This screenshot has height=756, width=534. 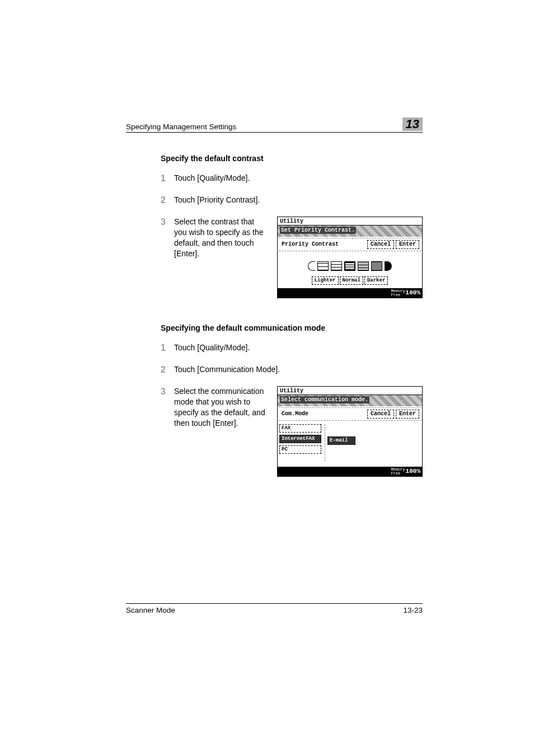 What do you see at coordinates (350, 266) in the screenshot?
I see `contrast-level-3-selected` at bounding box center [350, 266].